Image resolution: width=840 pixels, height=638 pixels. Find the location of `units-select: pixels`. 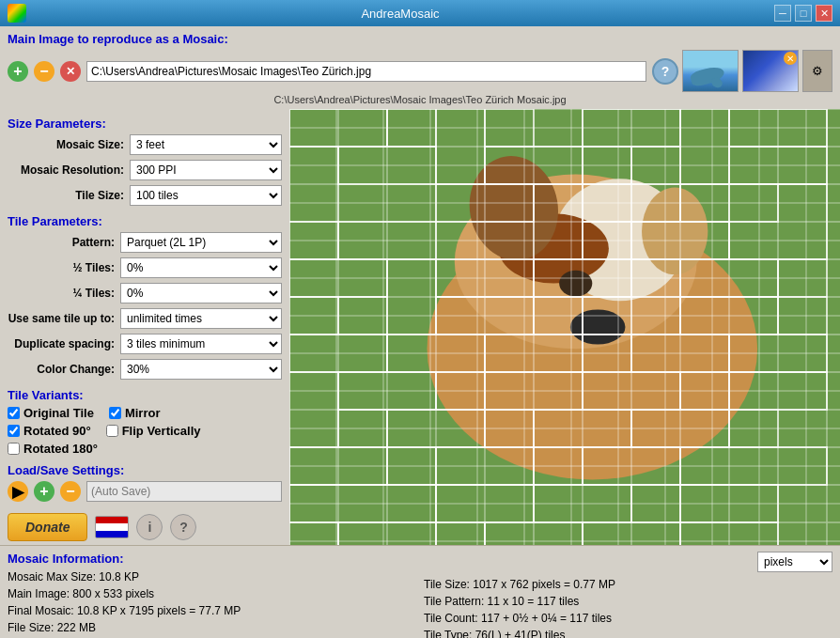

units-select: pixels is located at coordinates (795, 562).